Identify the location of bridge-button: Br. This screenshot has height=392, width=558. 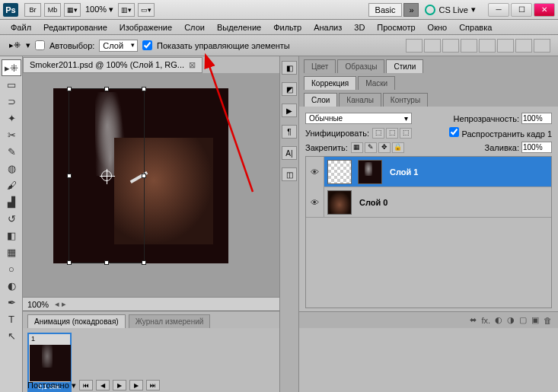
(33, 10).